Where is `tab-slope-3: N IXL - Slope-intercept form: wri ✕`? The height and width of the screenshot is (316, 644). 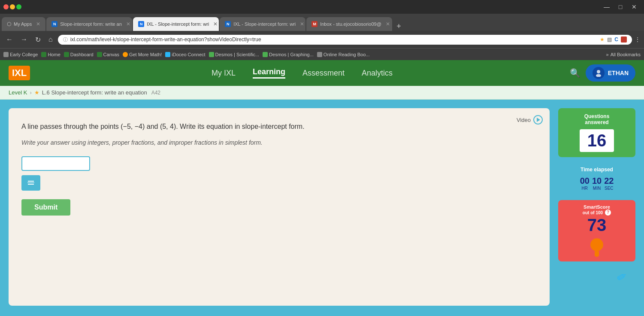
tab-slope-3: N IXL - Slope-intercept form: wri ✕ is located at coordinates (263, 24).